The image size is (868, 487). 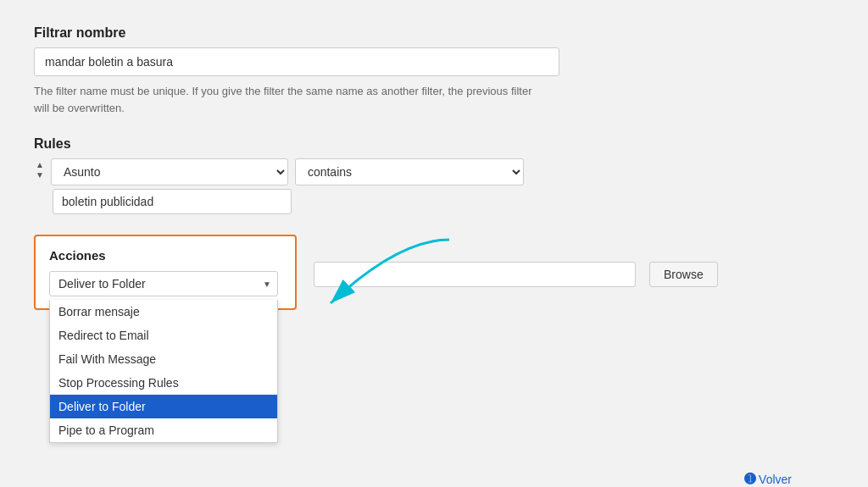 What do you see at coordinates (164, 430) in the screenshot?
I see `dropdown-item-pipe: Pipe to a Program` at bounding box center [164, 430].